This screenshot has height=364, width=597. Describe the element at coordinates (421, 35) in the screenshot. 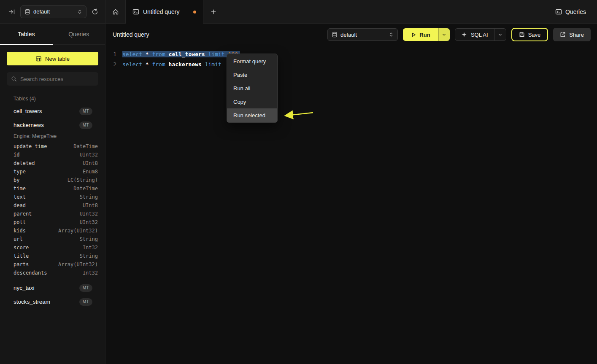

I see `run-button-main: Run` at that location.